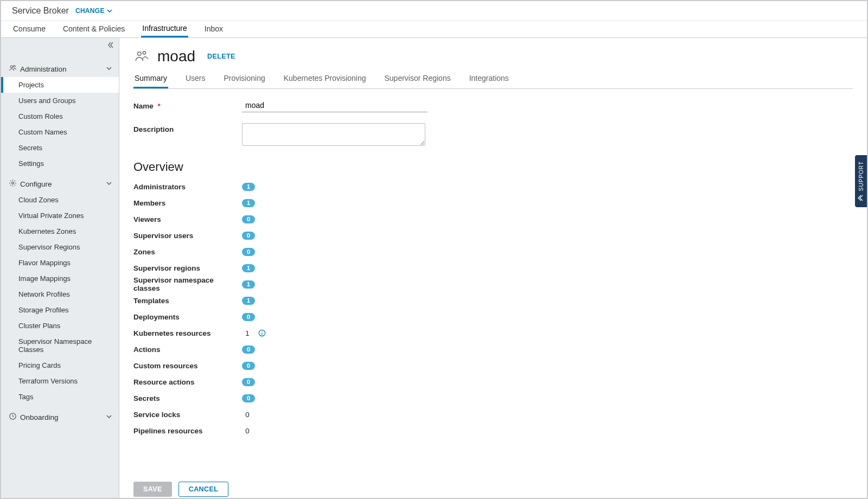  I want to click on footer-actions: SAVE CANCEL, so click(493, 488).